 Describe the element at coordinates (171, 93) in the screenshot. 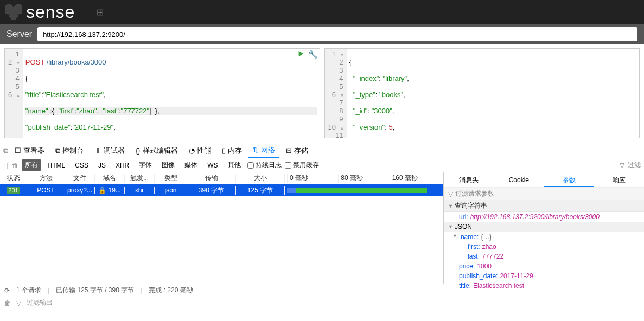

I see `request-code: POST /library/books/3000 { "title":"Elas…` at that location.